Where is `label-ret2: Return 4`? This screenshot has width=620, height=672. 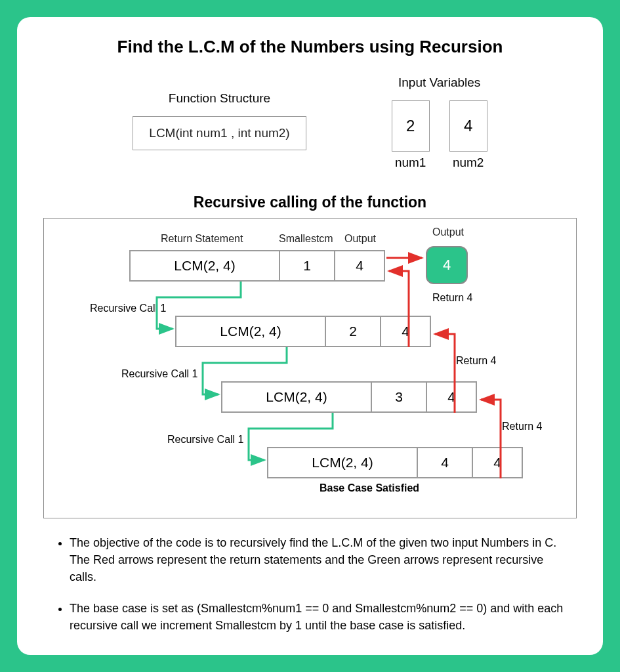 label-ret2: Return 4 is located at coordinates (476, 361).